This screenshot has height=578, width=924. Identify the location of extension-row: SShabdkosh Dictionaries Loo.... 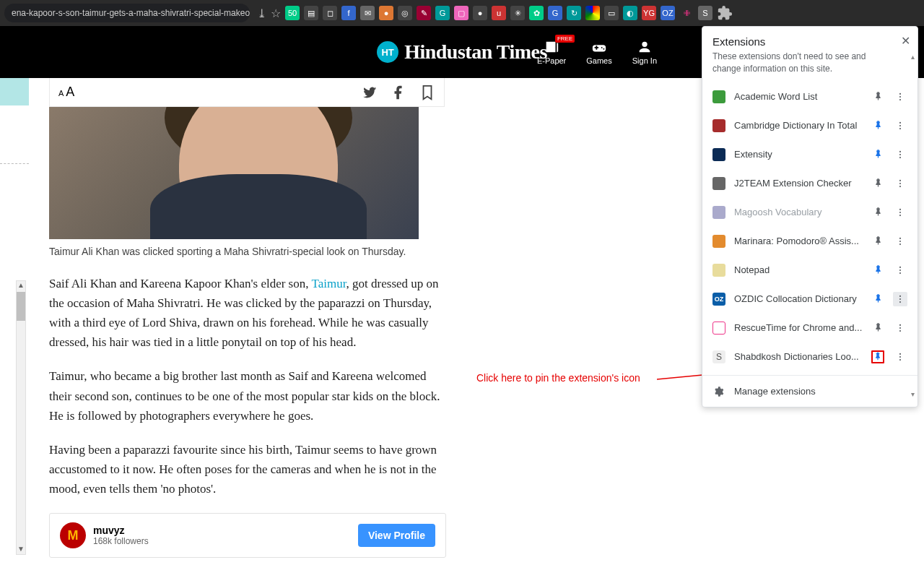
(810, 357).